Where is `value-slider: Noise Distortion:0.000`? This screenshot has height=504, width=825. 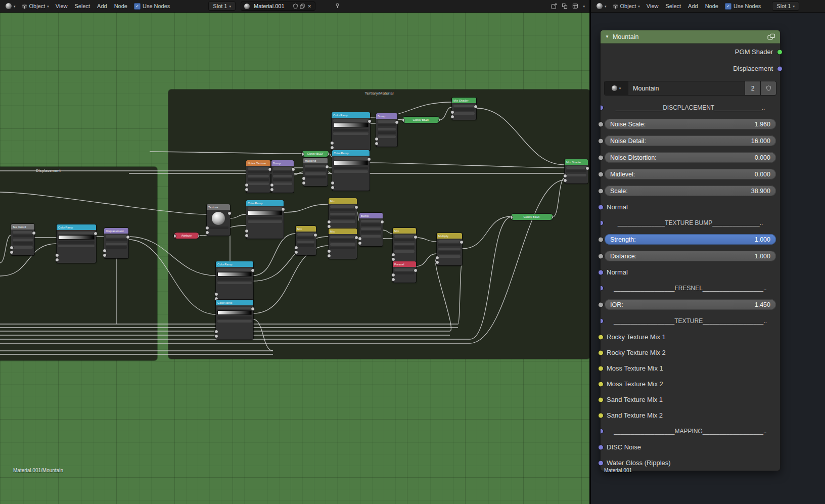 value-slider: Noise Distortion:0.000 is located at coordinates (691, 158).